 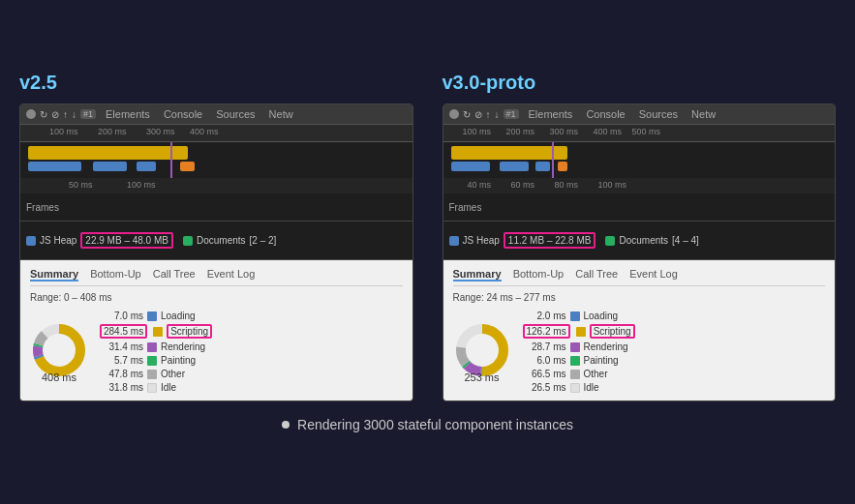 What do you see at coordinates (654, 275) in the screenshot?
I see `v3-tab-eventlog: Event Log` at bounding box center [654, 275].